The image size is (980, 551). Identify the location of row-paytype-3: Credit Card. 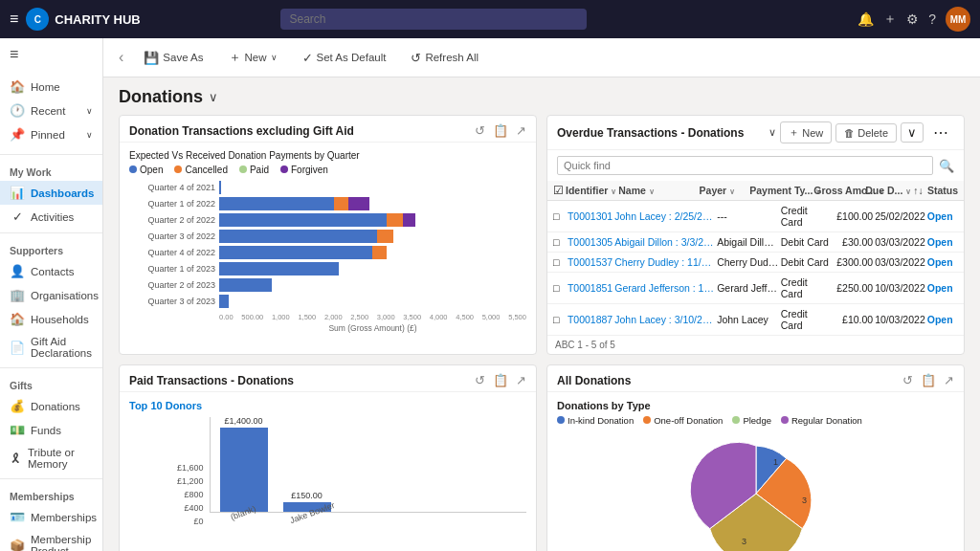
(806, 288).